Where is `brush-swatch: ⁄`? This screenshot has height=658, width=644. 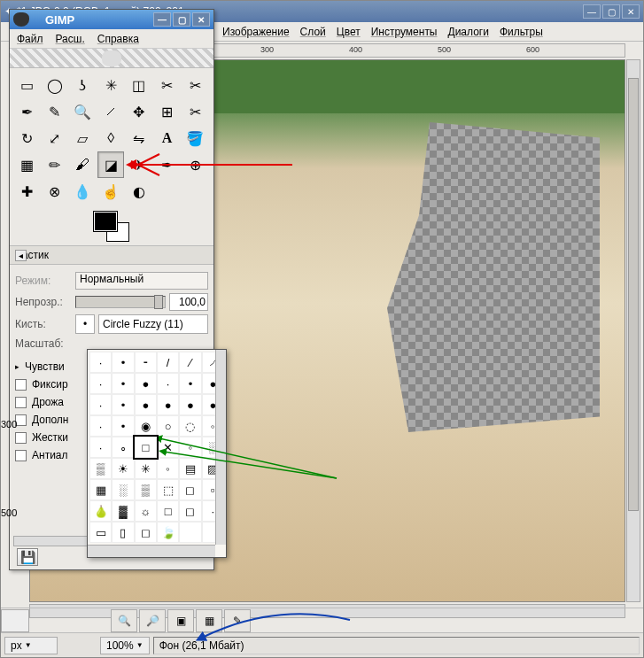
brush-swatch: ⁄ is located at coordinates (190, 362).